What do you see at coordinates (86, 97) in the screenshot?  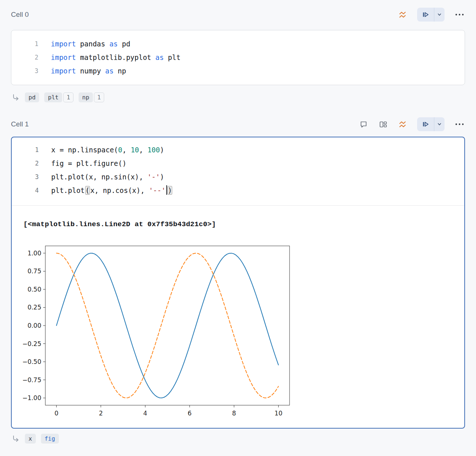 I see `variable-badge-np: np` at bounding box center [86, 97].